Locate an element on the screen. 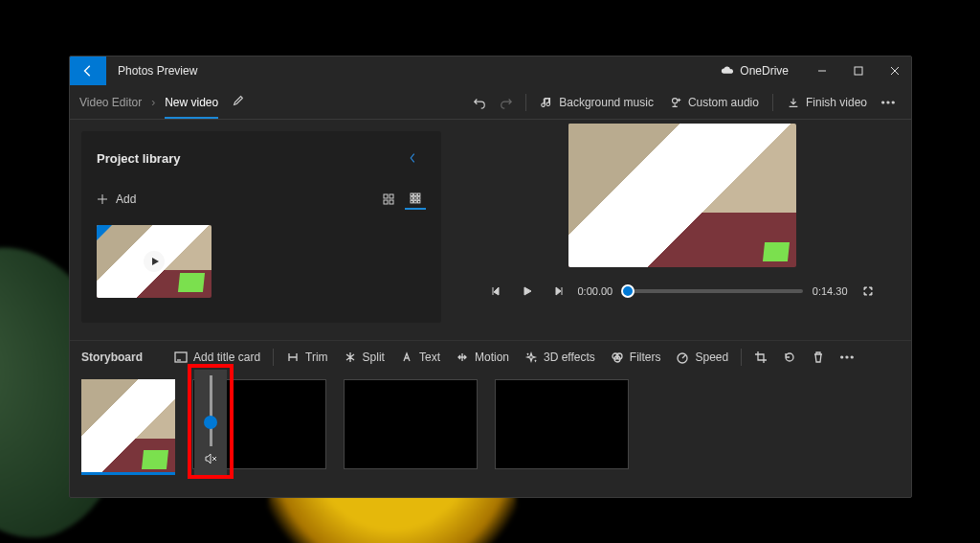  3d-effects-label: 3D effects is located at coordinates (569, 357).